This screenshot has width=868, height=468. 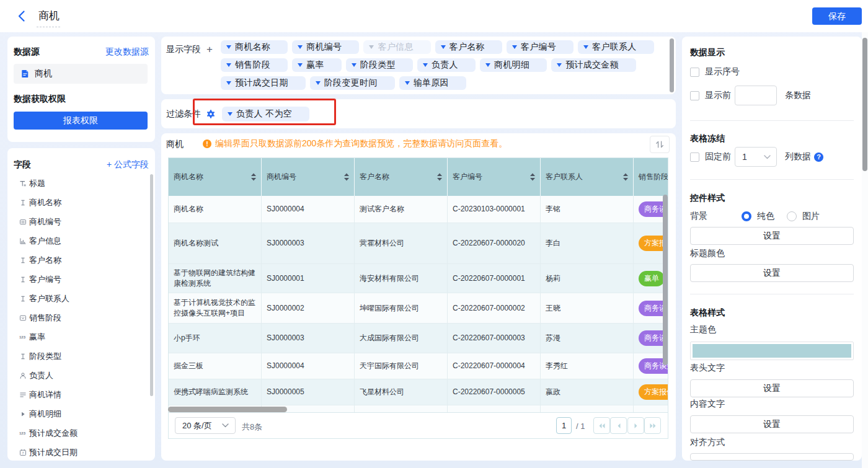 I want to click on chip-label: 预计成交日期, so click(x=262, y=83).